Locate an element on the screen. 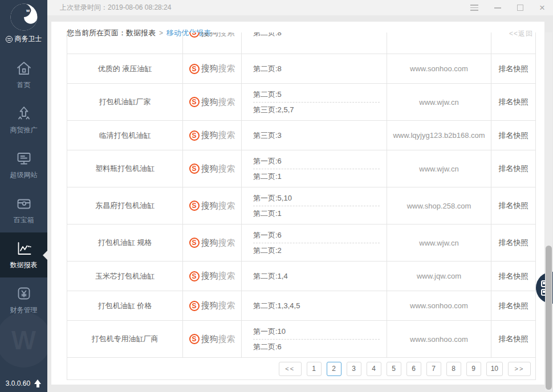 The width and height of the screenshot is (553, 392). rank-line: 第一页:10 is located at coordinates (317, 332).